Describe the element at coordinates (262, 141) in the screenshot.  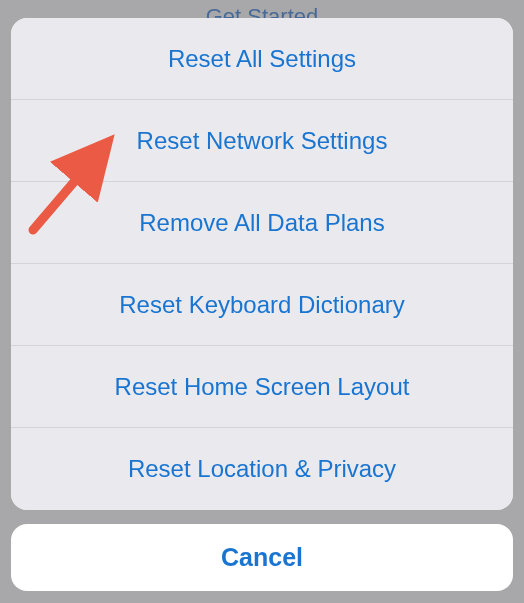
I see `reset-network-settings-button: Reset Network Settings` at that location.